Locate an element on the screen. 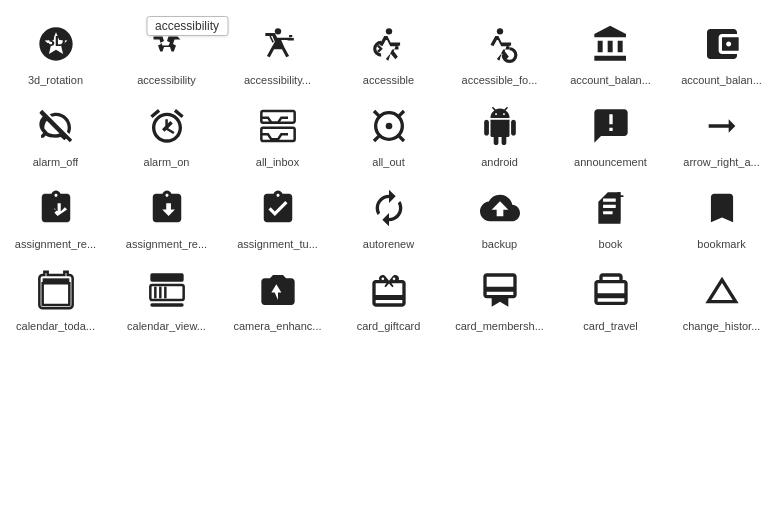  icon-calendar_view_day is located at coordinates (167, 290).